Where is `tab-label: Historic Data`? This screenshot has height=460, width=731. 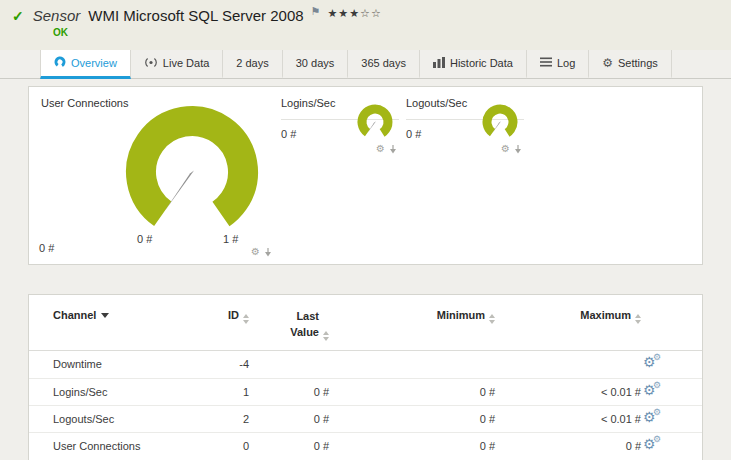 tab-label: Historic Data is located at coordinates (482, 63).